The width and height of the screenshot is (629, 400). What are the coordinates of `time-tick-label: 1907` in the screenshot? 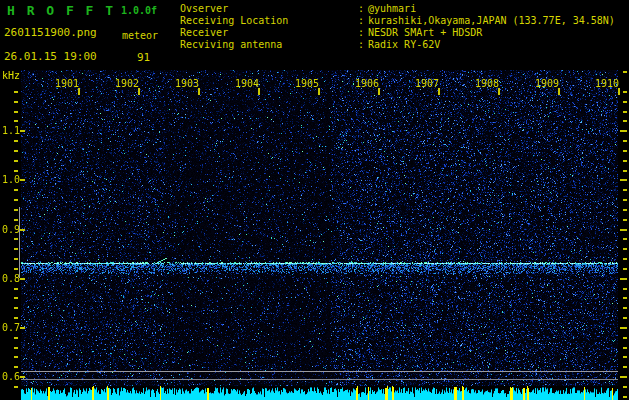 It's located at (427, 84).